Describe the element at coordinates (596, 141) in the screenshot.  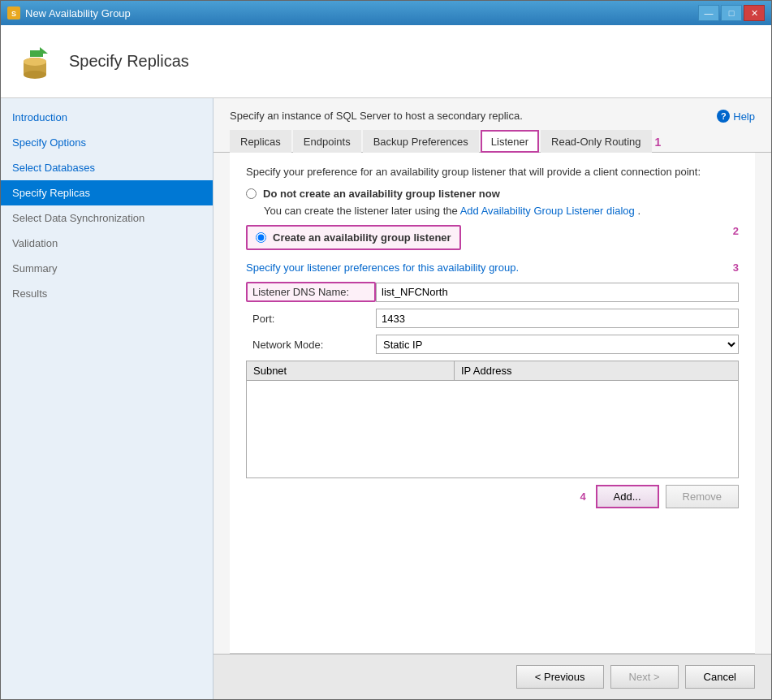
I see `tab-readonly-routing: Read-Only Routing` at that location.